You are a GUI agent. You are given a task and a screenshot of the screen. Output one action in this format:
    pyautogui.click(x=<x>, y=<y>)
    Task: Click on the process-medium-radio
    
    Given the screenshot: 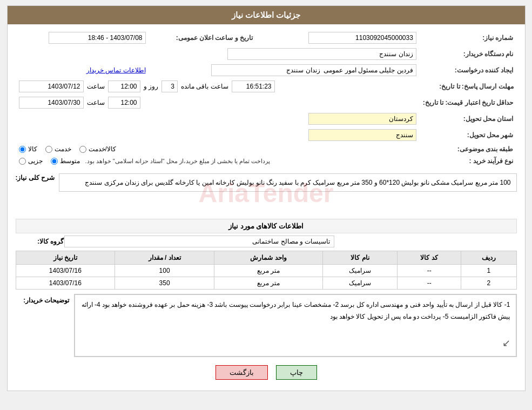 What is the action you would take?
    pyautogui.click(x=54, y=161)
    